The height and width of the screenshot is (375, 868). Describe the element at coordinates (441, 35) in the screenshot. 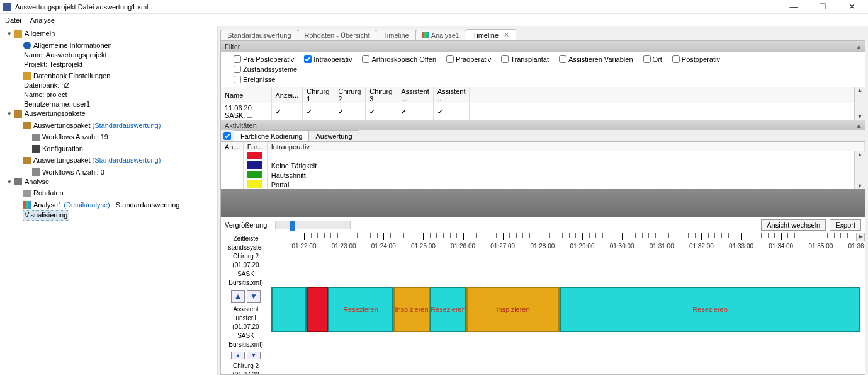

I see `tab-analyse1: Analyse1` at that location.